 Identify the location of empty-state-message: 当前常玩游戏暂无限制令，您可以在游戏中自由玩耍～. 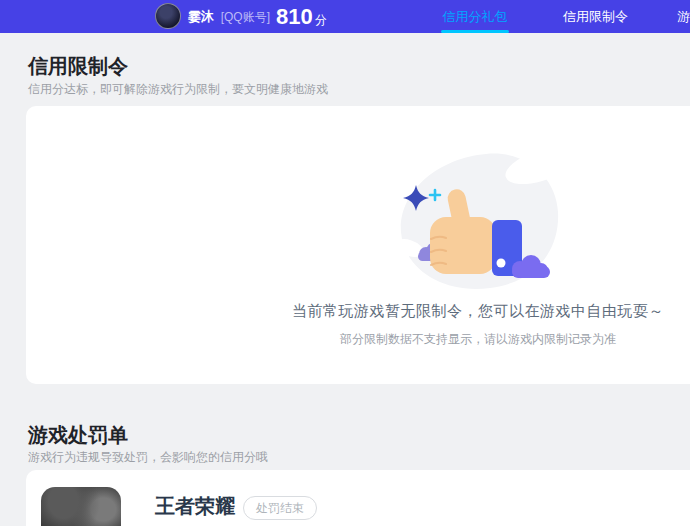
(358, 312).